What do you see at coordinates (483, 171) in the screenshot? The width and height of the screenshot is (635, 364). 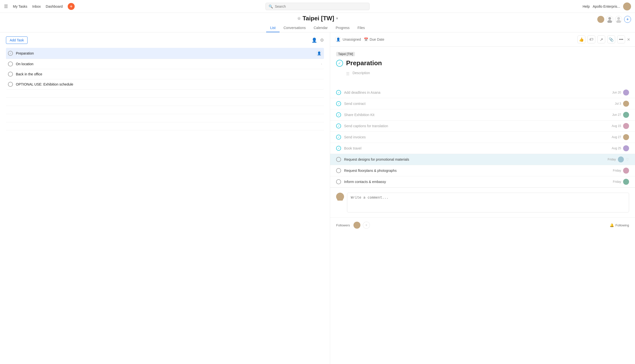 I see `subtask-row: Request floorplans & photographs Friday` at bounding box center [483, 171].